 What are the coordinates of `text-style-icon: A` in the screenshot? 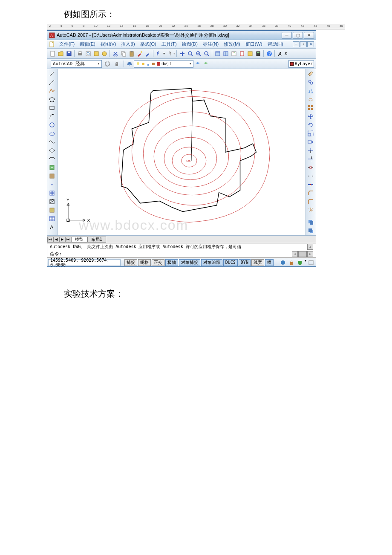 It's located at (280, 54).